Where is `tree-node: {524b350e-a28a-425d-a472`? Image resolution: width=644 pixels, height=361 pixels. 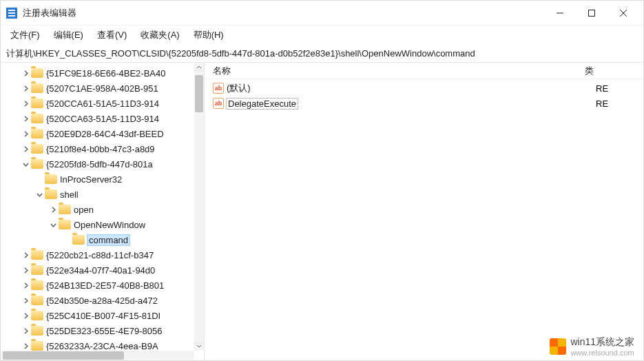 tree-node: {524b350e-a28a-425d-a472 is located at coordinates (98, 300).